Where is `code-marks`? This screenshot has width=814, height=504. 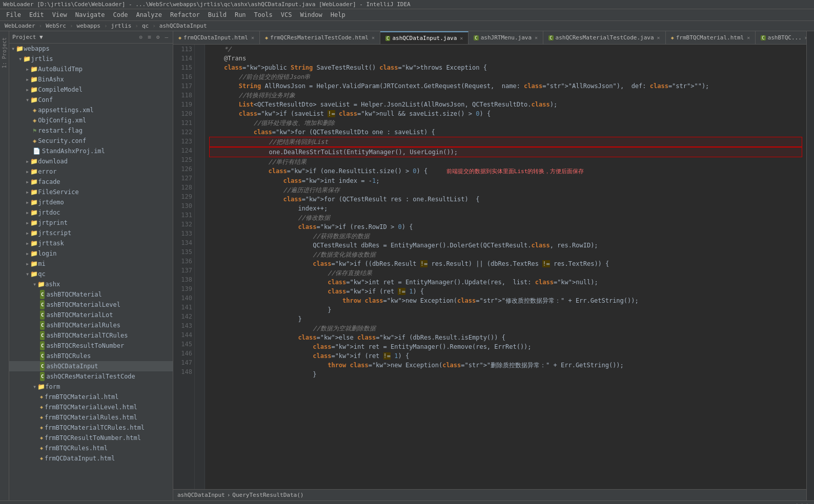
code-marks is located at coordinates (200, 267).